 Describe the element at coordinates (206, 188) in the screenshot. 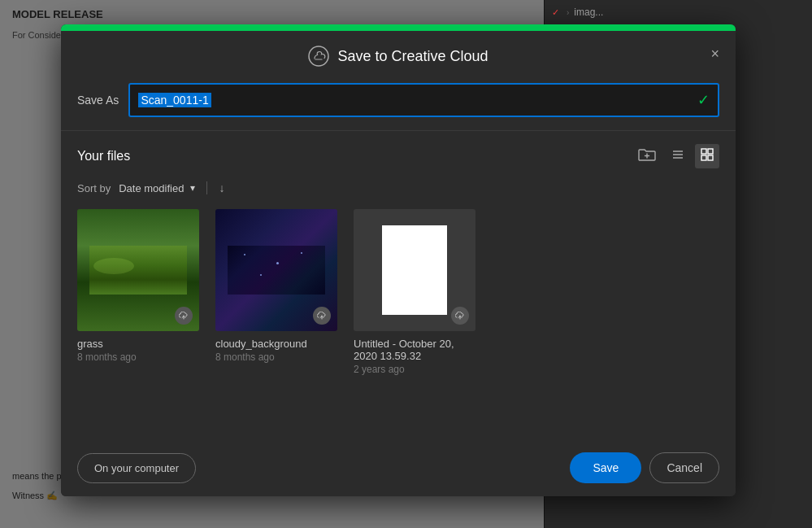

I see `sort-divider` at that location.